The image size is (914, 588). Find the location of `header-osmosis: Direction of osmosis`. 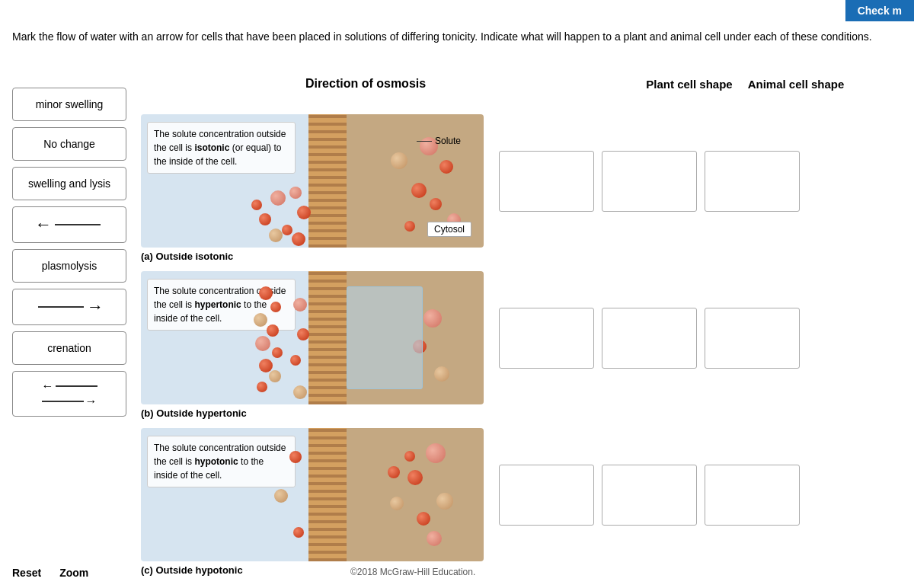

header-osmosis: Direction of osmosis is located at coordinates (366, 84).